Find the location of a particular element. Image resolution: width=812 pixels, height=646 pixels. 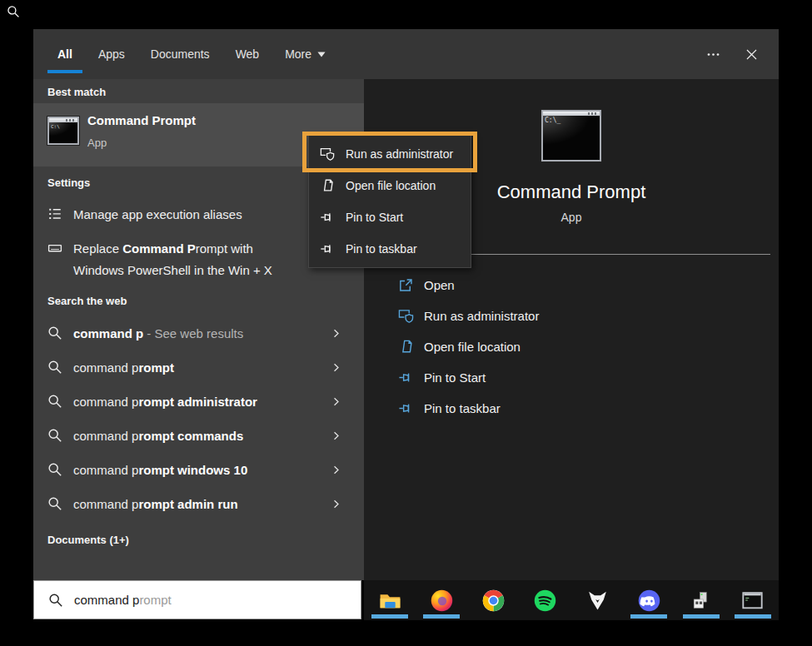

app-action-run-as-administrator: Run as administrator is located at coordinates (571, 316).